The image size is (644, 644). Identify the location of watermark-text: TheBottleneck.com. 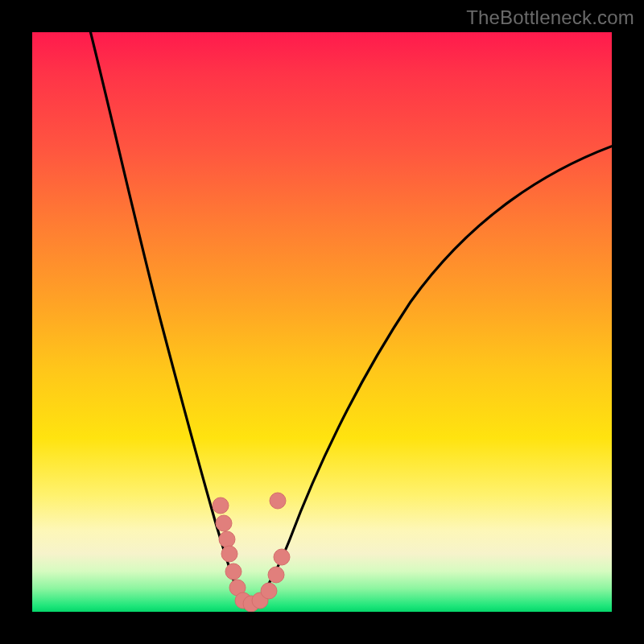
(551, 18).